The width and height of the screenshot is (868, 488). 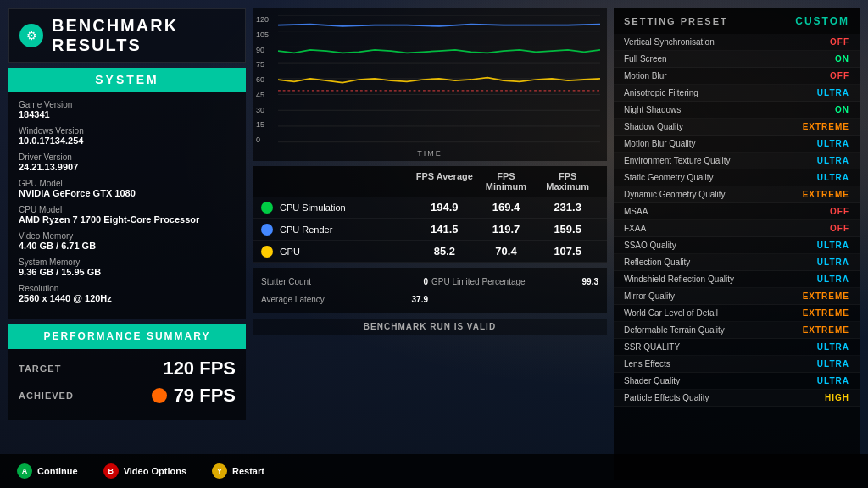 What do you see at coordinates (306, 230) in the screenshot?
I see `cpu-render-label: CPU Render` at bounding box center [306, 230].